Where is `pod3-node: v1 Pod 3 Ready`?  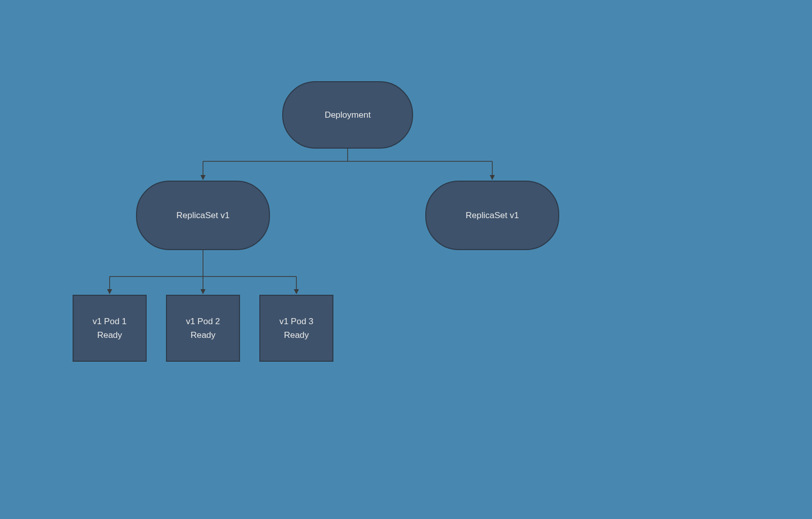 pod3-node: v1 Pod 3 Ready is located at coordinates (296, 328).